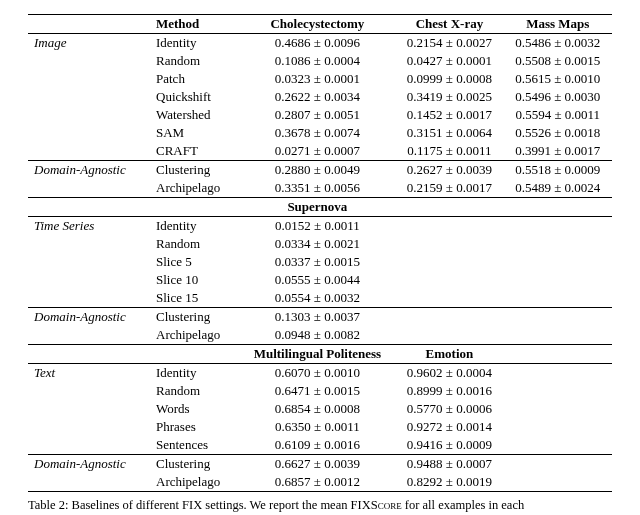  I want to click on group-image: Image, so click(89, 98).